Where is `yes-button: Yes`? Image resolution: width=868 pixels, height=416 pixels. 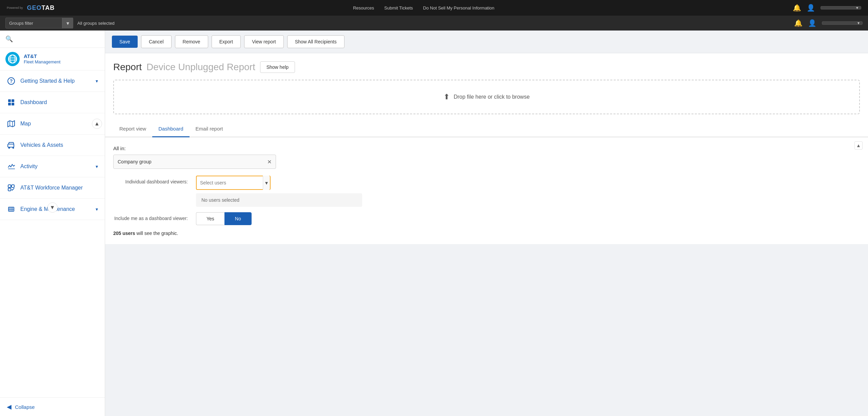 yes-button: Yes is located at coordinates (210, 219).